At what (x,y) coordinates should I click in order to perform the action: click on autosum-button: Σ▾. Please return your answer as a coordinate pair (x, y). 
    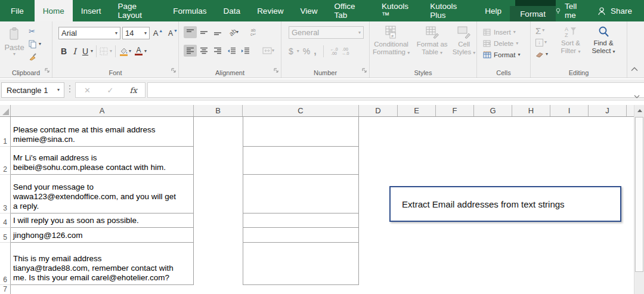
    Looking at the image, I should click on (541, 30).